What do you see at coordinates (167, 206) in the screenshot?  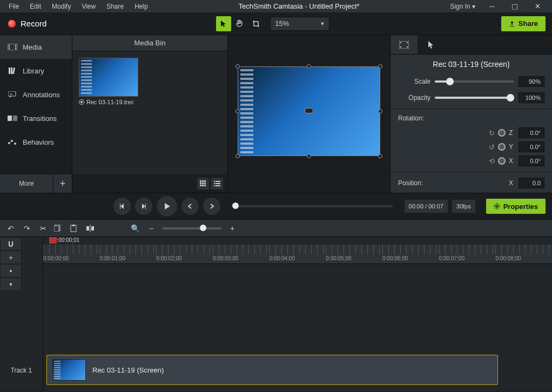 I see `play-button` at bounding box center [167, 206].